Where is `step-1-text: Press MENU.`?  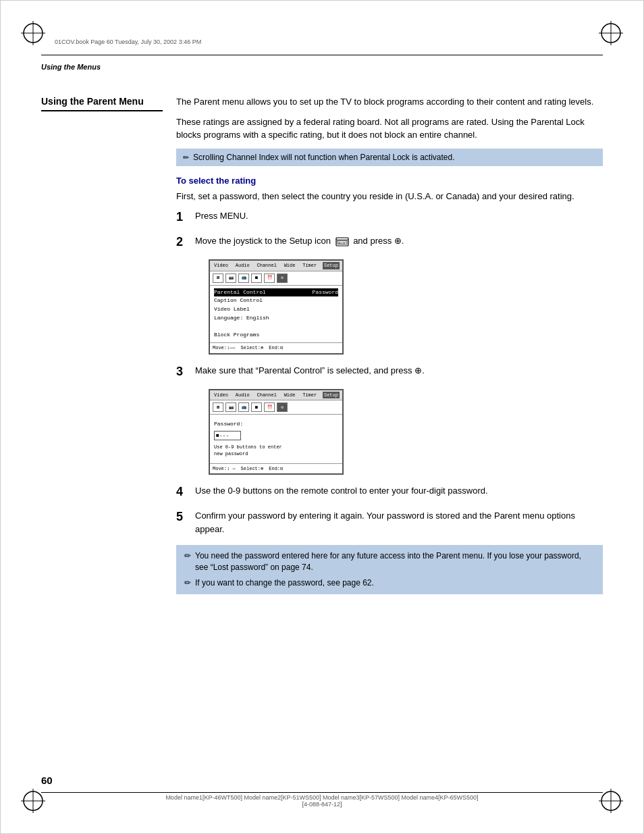
step-1-text: Press MENU. is located at coordinates (399, 216).